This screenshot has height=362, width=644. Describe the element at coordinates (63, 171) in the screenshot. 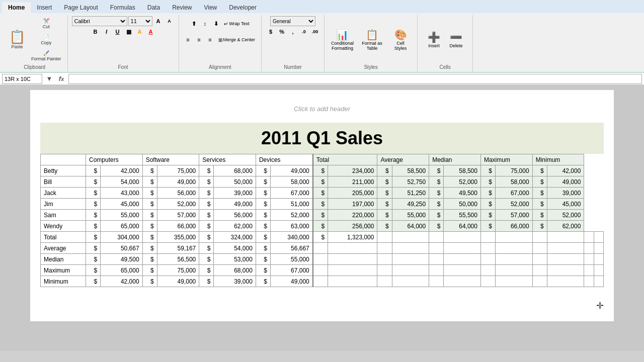

I see `row-label: Betty` at that location.